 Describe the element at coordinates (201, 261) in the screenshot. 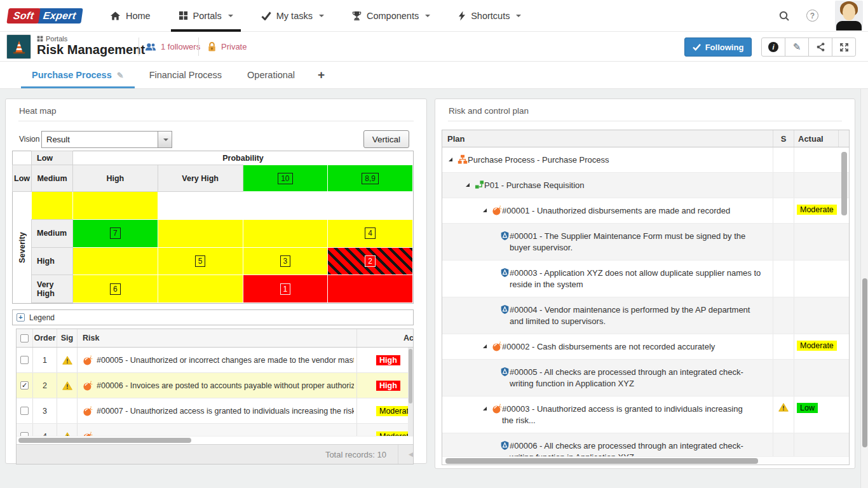

I see `heatmap-cell-count-badge: 5` at that location.